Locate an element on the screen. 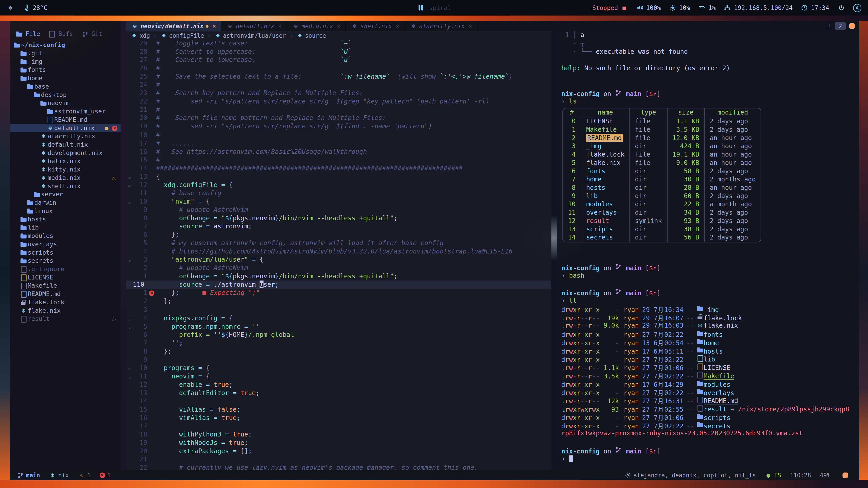  tree-item: scripts is located at coordinates (65, 253).